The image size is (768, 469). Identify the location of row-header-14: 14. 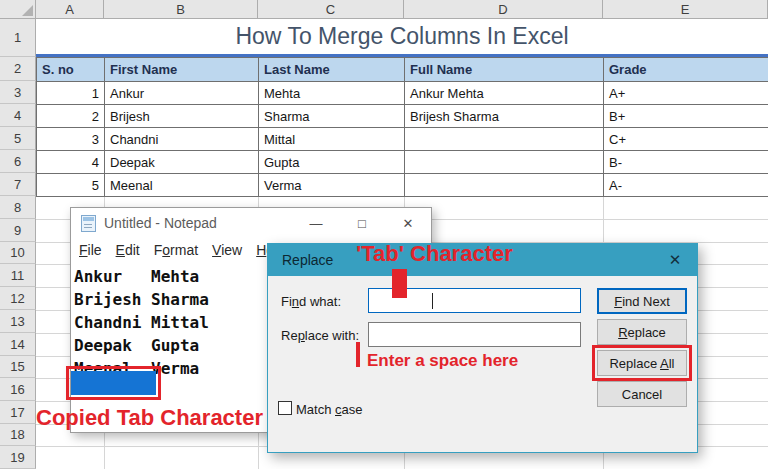
(18, 344).